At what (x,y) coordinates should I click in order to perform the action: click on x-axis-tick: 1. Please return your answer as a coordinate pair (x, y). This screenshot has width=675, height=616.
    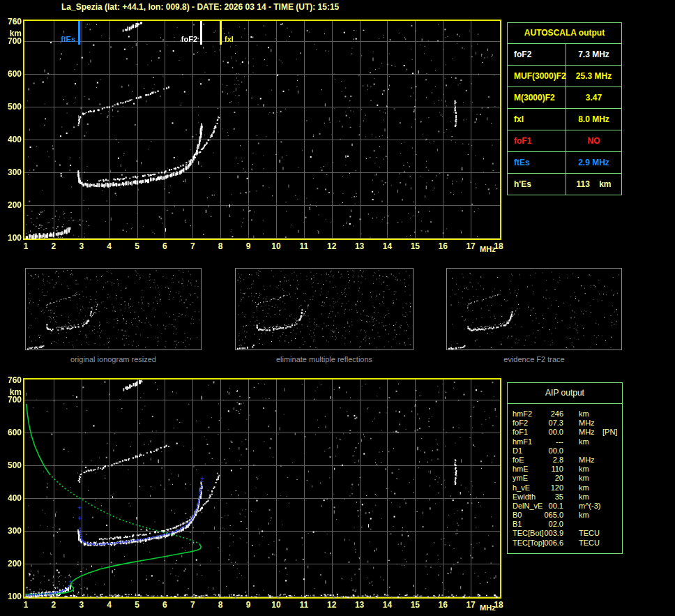
    Looking at the image, I should click on (26, 605).